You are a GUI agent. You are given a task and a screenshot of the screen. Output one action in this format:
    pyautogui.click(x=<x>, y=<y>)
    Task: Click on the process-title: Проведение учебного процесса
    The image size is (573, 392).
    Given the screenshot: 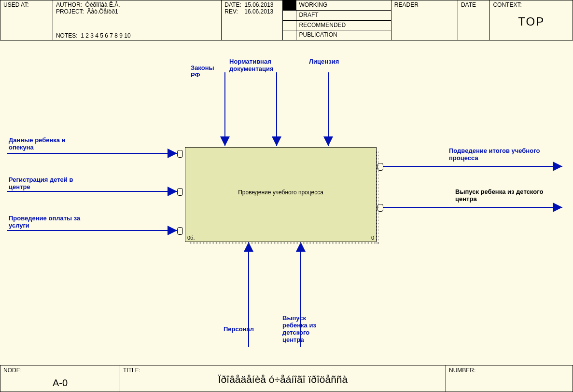 What is the action you would take?
    pyautogui.click(x=281, y=192)
    